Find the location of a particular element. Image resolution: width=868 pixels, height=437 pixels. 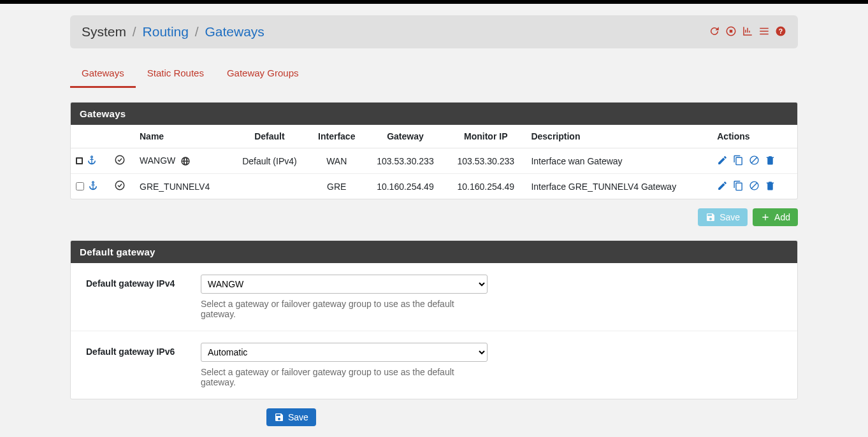

gateways-panel-title: Gateways is located at coordinates (434, 113).